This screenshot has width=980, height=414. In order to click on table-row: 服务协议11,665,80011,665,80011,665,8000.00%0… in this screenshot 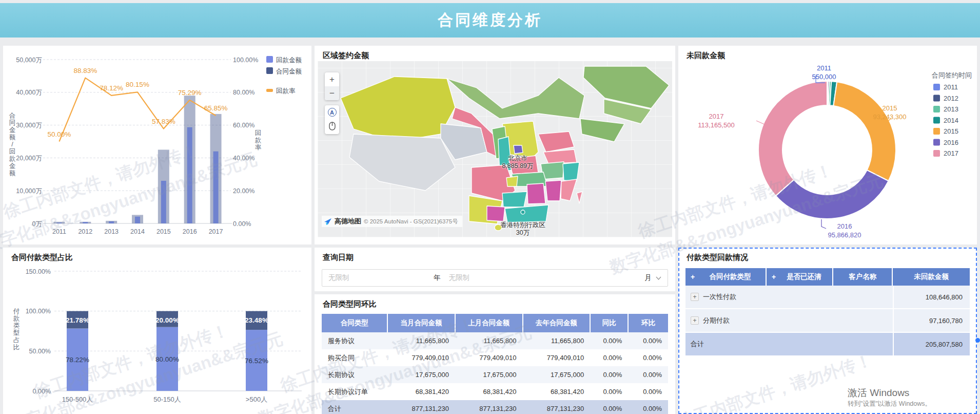, I will do `click(495, 341)`.